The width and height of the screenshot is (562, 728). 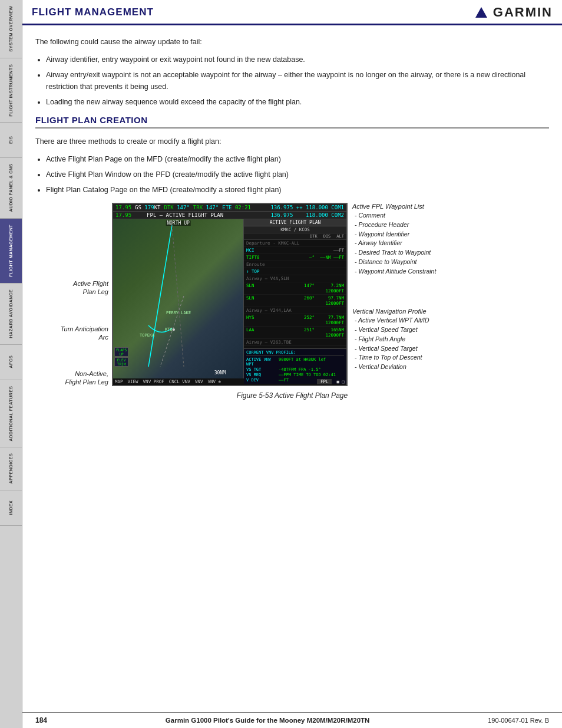 What do you see at coordinates (295, 271) in the screenshot?
I see `fpl-top-label: ↑ TOP` at bounding box center [295, 271].